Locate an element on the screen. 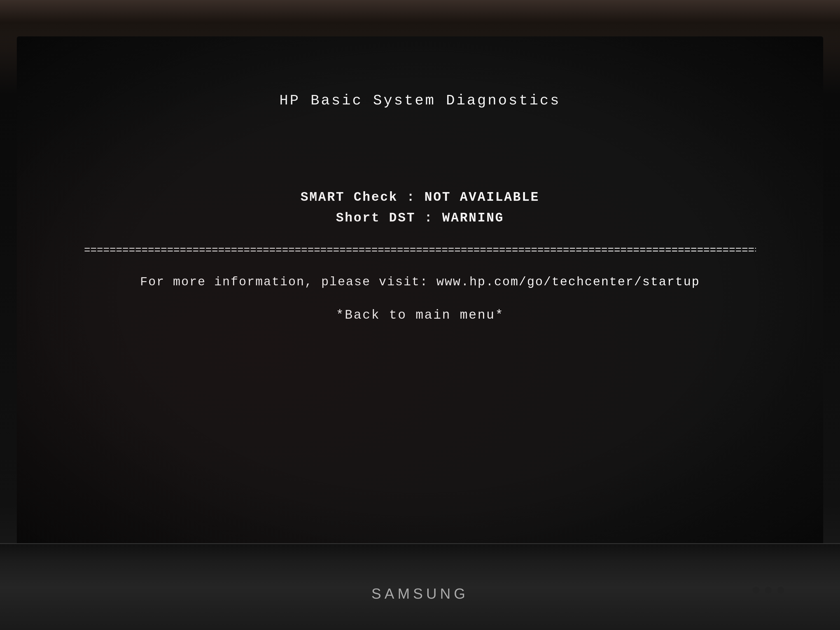 This screenshot has width=840, height=630. smart-check-result: SMART Check : NOT AVAILABLE is located at coordinates (420, 197).